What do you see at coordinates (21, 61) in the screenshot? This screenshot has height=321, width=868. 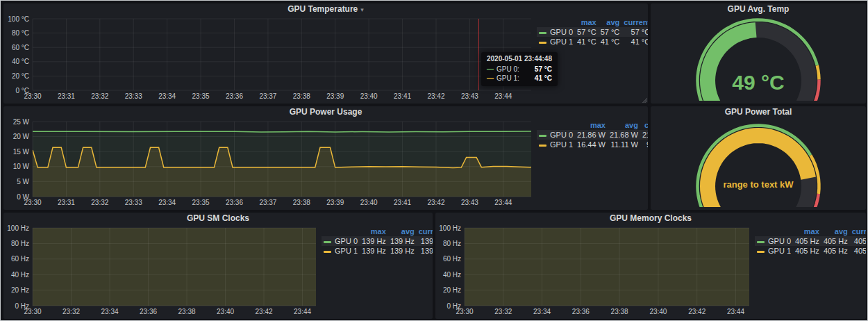 I see `svg-text: 40 °C` at bounding box center [21, 61].